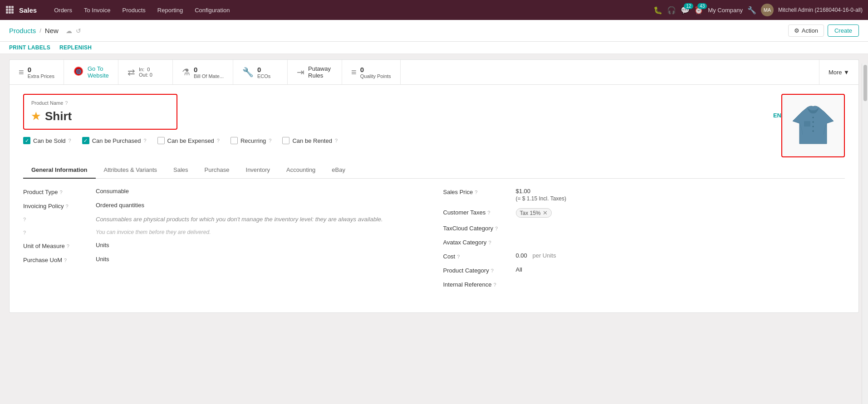  What do you see at coordinates (260, 245) in the screenshot?
I see `unit-of-measure-value: Units` at bounding box center [260, 245].